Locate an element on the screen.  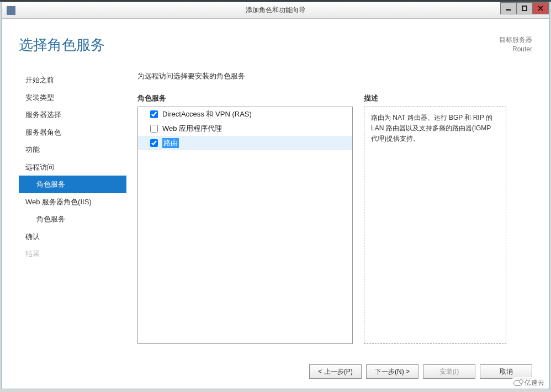
window-title: 添加角色和功能向导 is located at coordinates (276, 10).